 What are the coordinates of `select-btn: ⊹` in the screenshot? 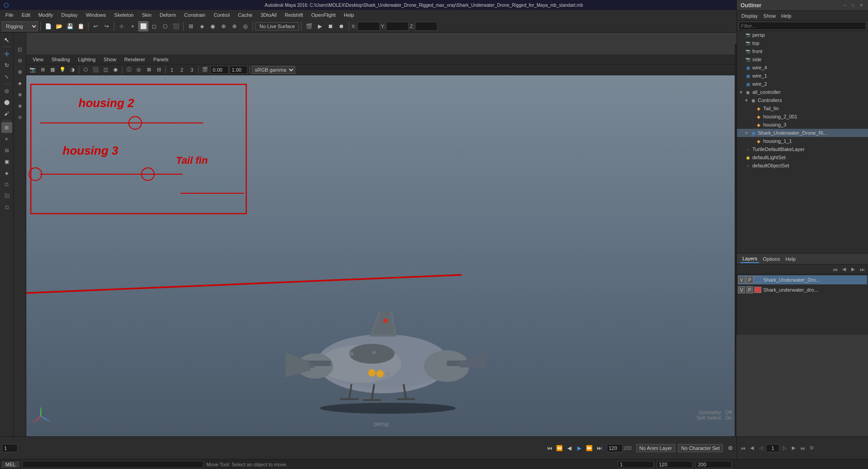 It's located at (122, 26).